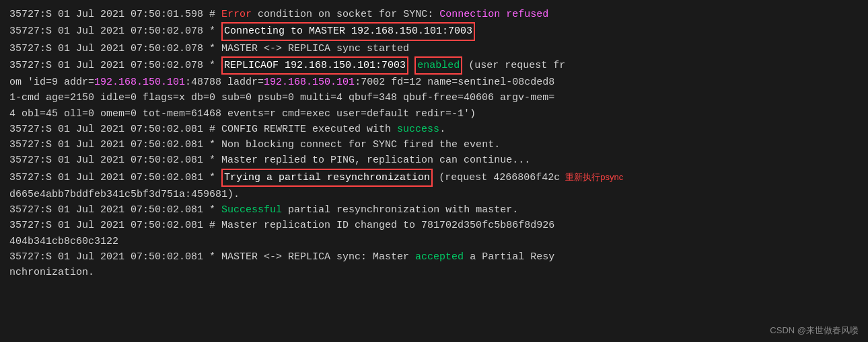 The width and height of the screenshot is (868, 342). Describe the element at coordinates (237, 15) in the screenshot. I see `line-segment: Error` at that location.